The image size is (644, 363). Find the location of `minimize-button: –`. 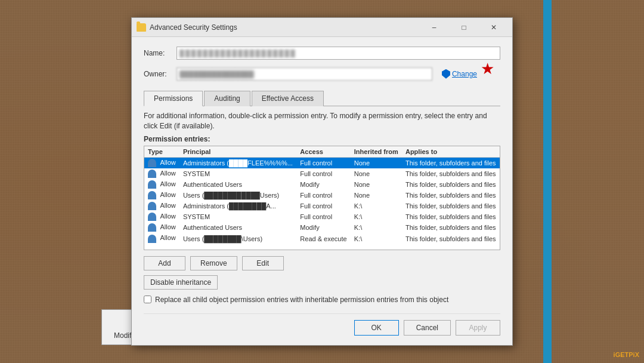

minimize-button: – is located at coordinates (434, 27).